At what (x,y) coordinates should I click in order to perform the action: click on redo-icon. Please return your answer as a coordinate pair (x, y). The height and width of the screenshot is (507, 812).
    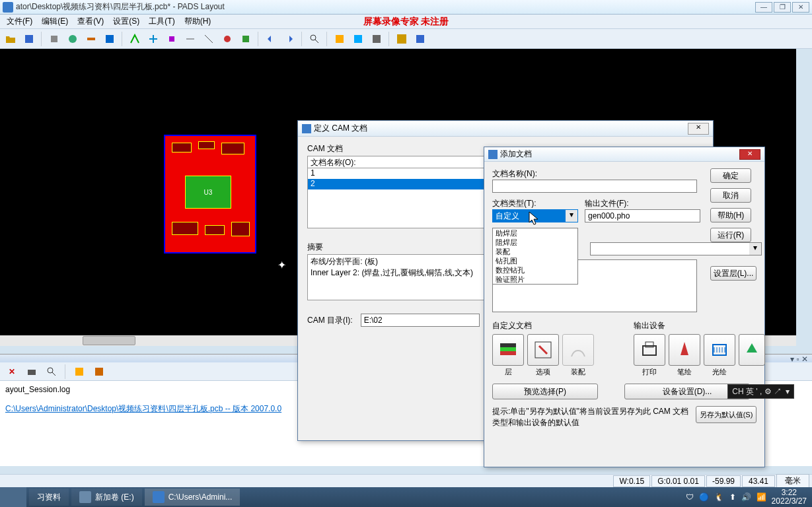
    Looking at the image, I should click on (289, 39).